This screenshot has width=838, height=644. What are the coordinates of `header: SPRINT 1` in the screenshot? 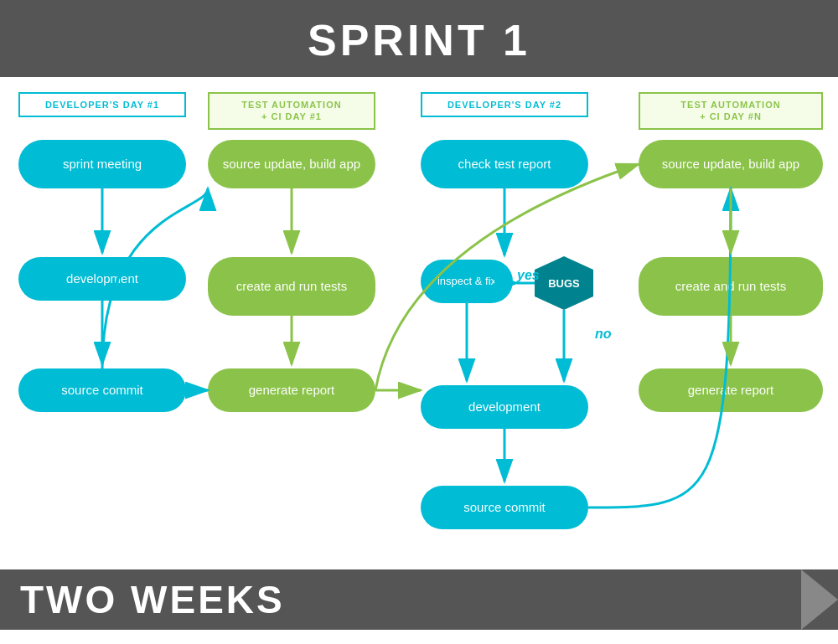 It's located at (419, 39).